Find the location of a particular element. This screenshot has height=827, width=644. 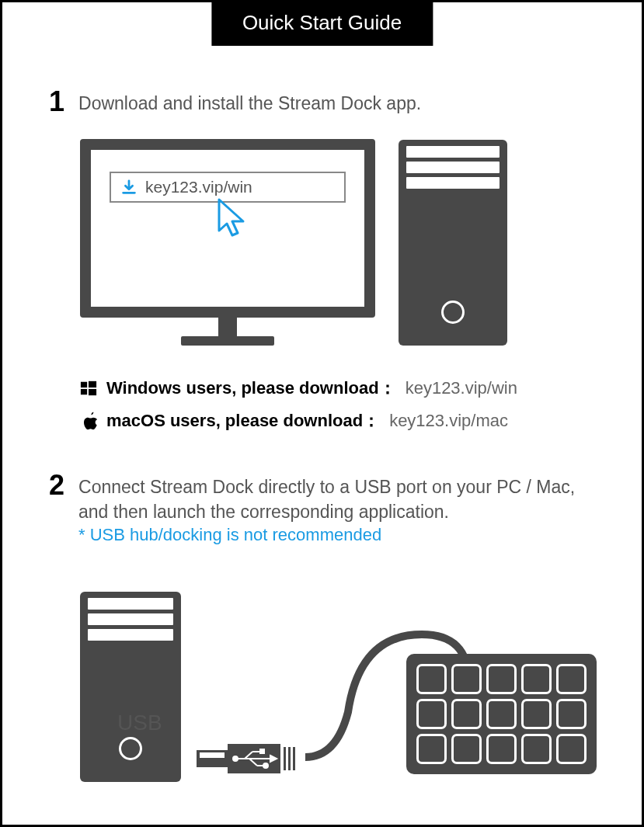

cursor-icon is located at coordinates (235, 219).